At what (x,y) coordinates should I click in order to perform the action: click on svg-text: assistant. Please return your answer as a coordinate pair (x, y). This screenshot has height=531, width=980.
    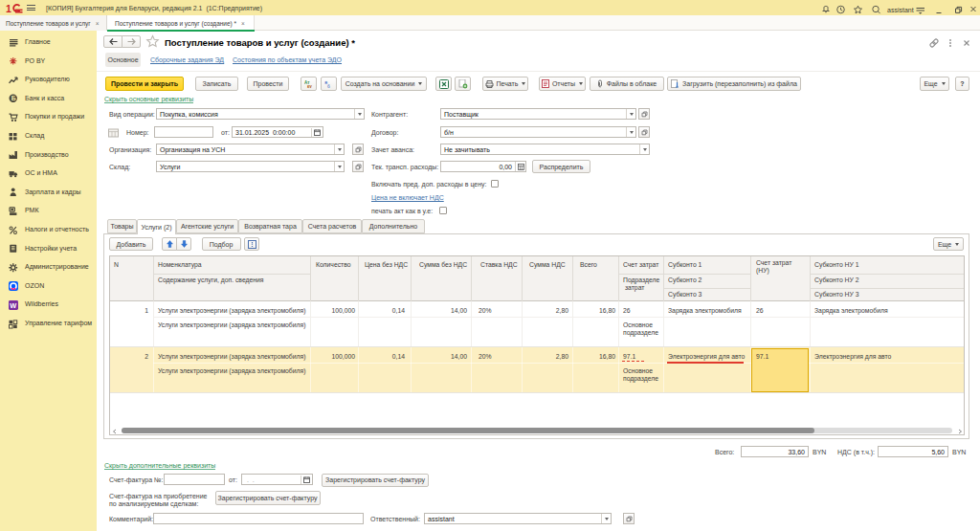
    Looking at the image, I should click on (901, 10).